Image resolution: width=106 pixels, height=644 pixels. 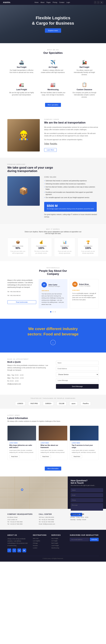 What do you see at coordinates (53, 342) in the screenshot?
I see `industry-scroll-button: ⌄` at bounding box center [53, 342].